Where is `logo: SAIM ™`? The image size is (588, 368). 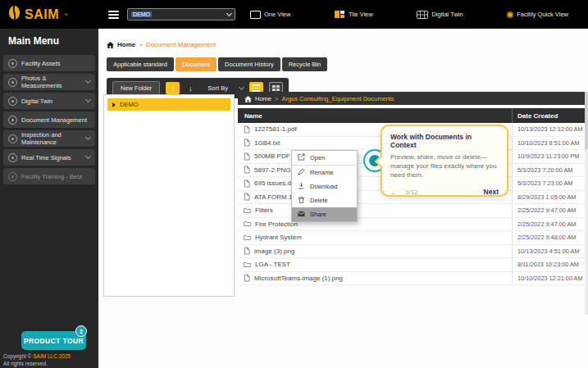
logo: SAIM ™ is located at coordinates (49, 15).